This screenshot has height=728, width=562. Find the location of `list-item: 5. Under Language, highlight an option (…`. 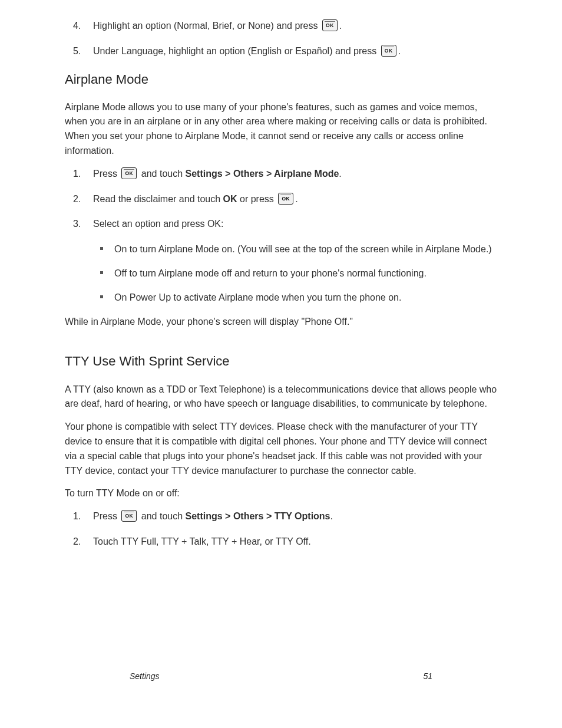

list-item: 5. Under Language, highlight an option (… is located at coordinates (281, 52).